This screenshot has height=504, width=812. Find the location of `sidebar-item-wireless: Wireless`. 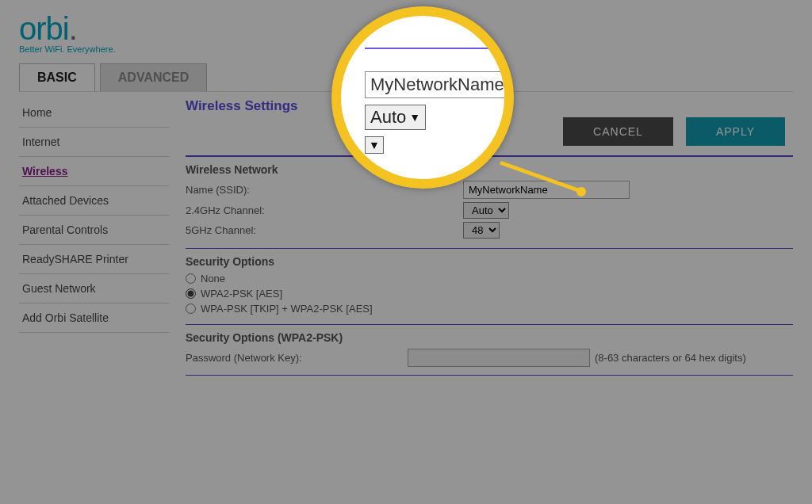

sidebar-item-wireless: Wireless is located at coordinates (94, 171).